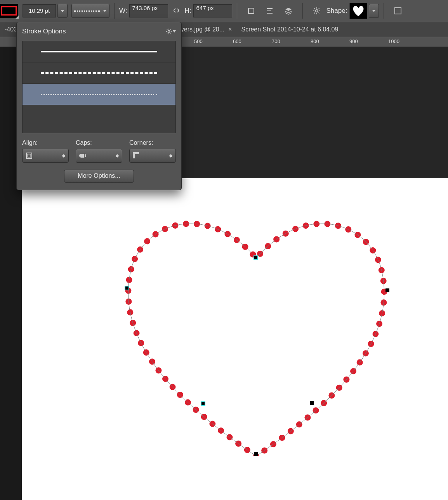 This screenshot has width=448, height=500. Describe the element at coordinates (99, 73) in the screenshot. I see `stroke-preset-dashed` at that location.